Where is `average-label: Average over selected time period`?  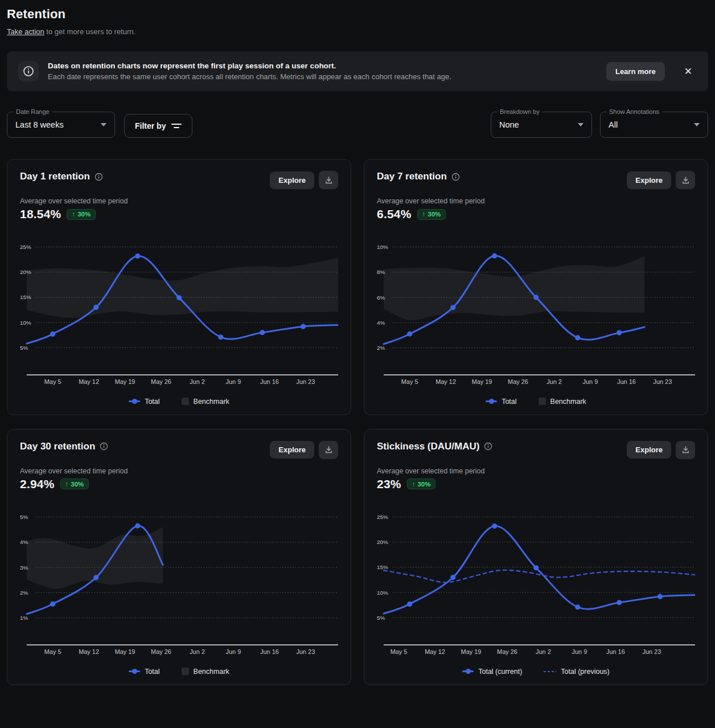
average-label: Average over selected time period is located at coordinates (179, 201).